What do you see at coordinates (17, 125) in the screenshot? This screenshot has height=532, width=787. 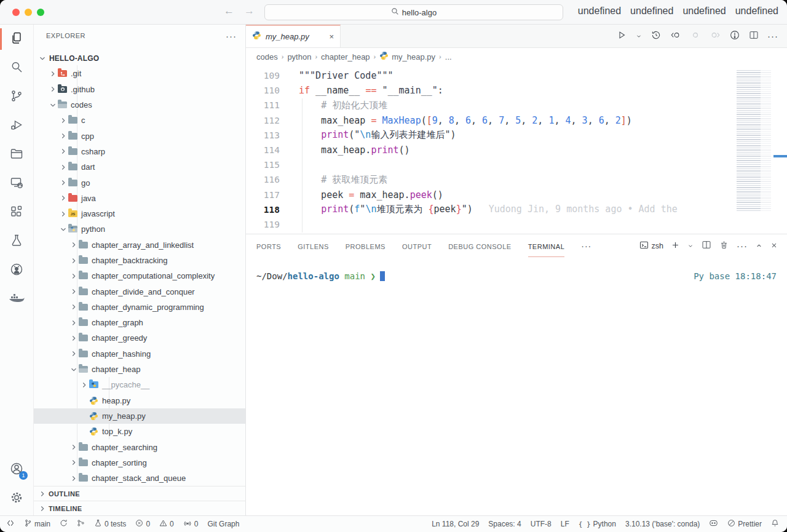 I see `activity-item-run-debug` at bounding box center [17, 125].